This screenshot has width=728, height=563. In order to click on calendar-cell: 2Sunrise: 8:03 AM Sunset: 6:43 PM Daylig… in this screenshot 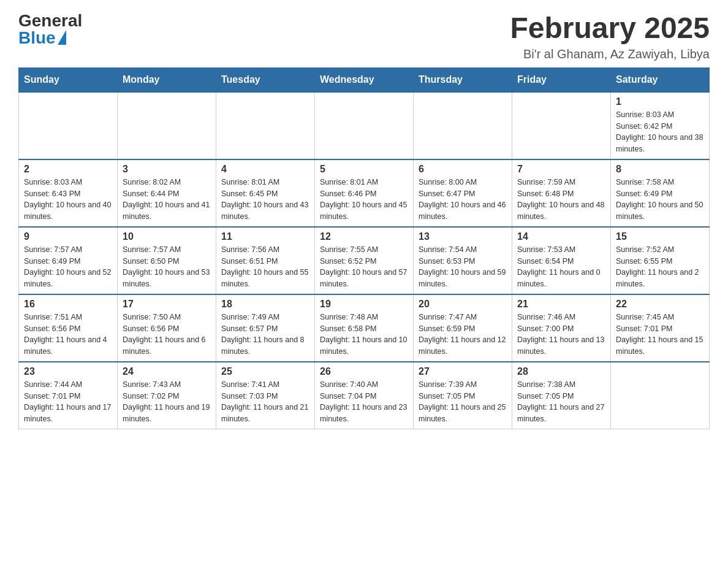, I will do `click(69, 193)`.